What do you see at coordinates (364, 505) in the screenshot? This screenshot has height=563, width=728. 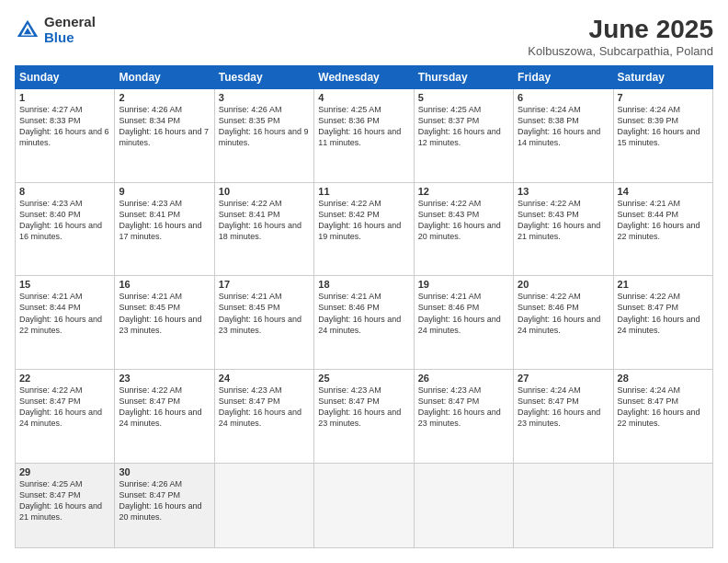 I see `calendar-week-row: 29Sunrise: 4:25 AMSunset: 8:47 PMDayligh…` at bounding box center [364, 505].